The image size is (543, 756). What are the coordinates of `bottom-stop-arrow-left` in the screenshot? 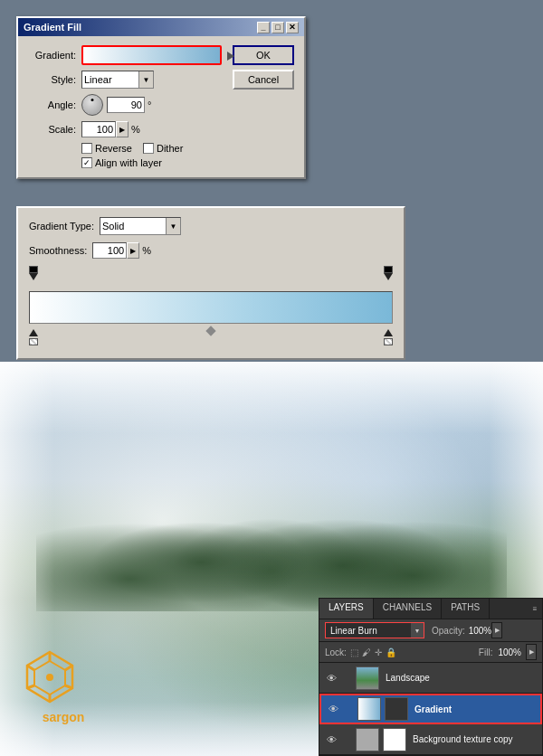 It's located at (33, 333).